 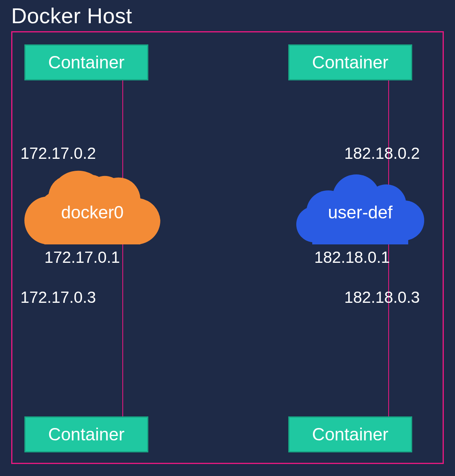 I want to click on connection-line-left, so click(x=123, y=248).